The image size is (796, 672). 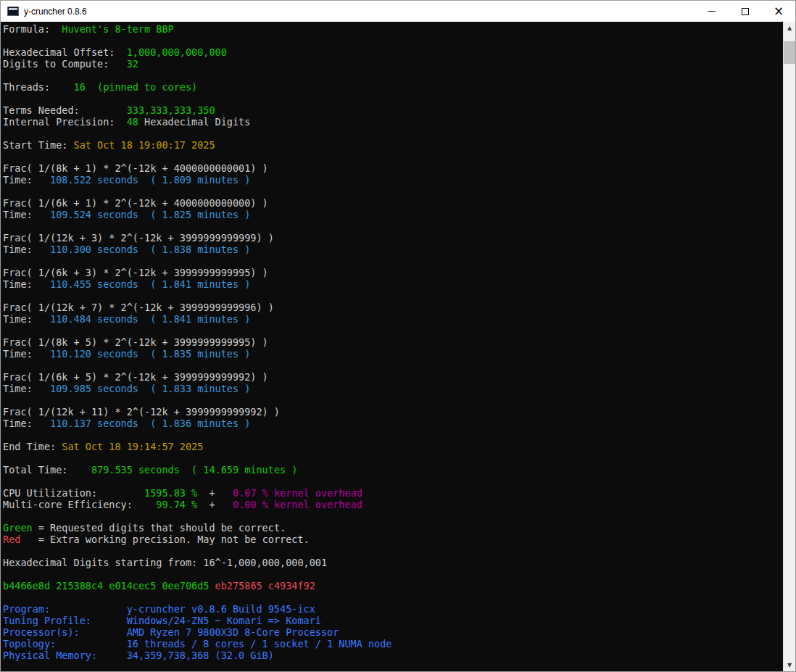 I want to click on console-text: Frac( 1/(8k + 1) * 2^(-12k + 40000000000…, so click(x=136, y=168).